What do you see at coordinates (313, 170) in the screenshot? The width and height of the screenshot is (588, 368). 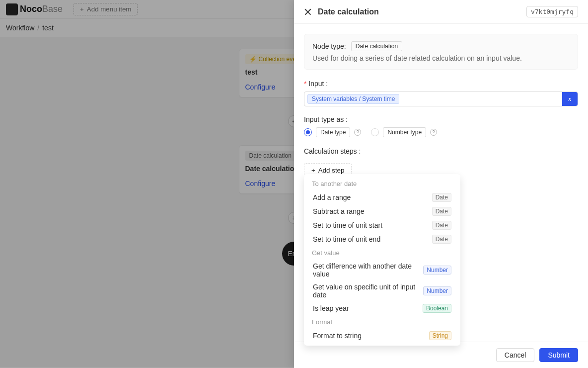 I see `plus-icon: +` at bounding box center [313, 170].